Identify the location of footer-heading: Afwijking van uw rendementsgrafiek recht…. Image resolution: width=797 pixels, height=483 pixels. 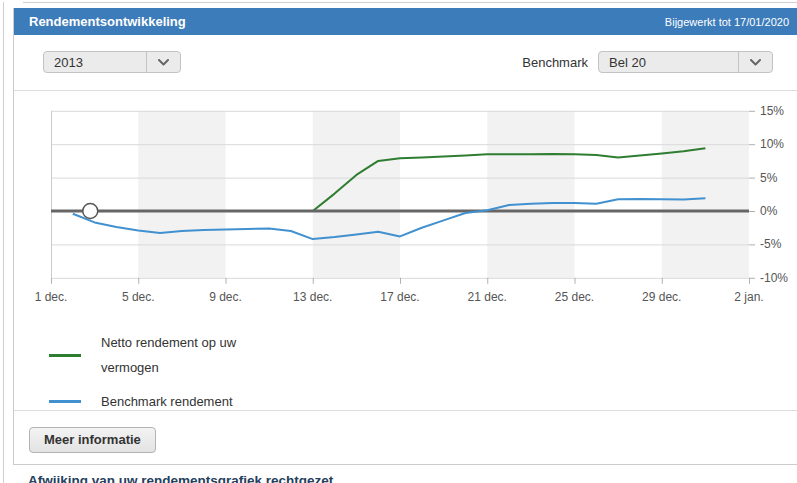
(180, 478).